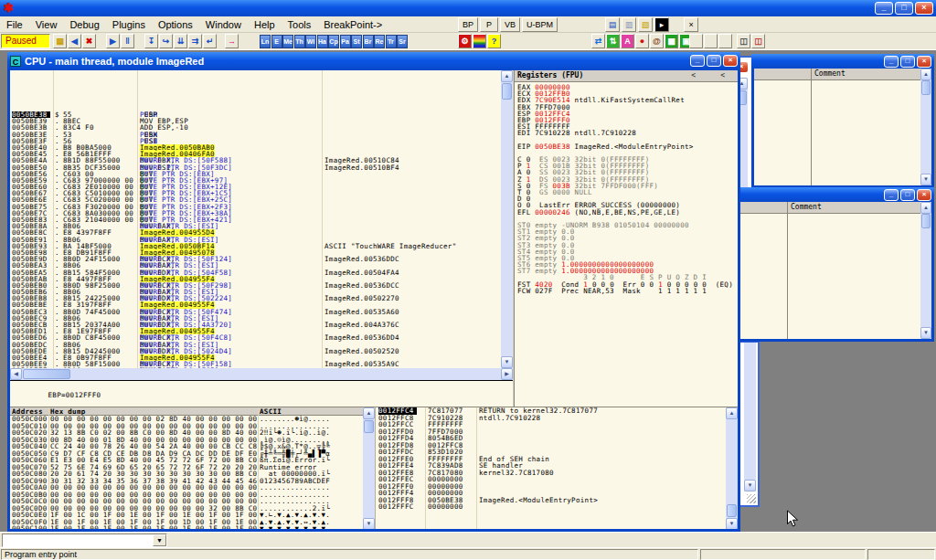 This screenshot has height=560, width=936. What do you see at coordinates (759, 41) in the screenshot?
I see `window-list-icon: ◫` at bounding box center [759, 41].